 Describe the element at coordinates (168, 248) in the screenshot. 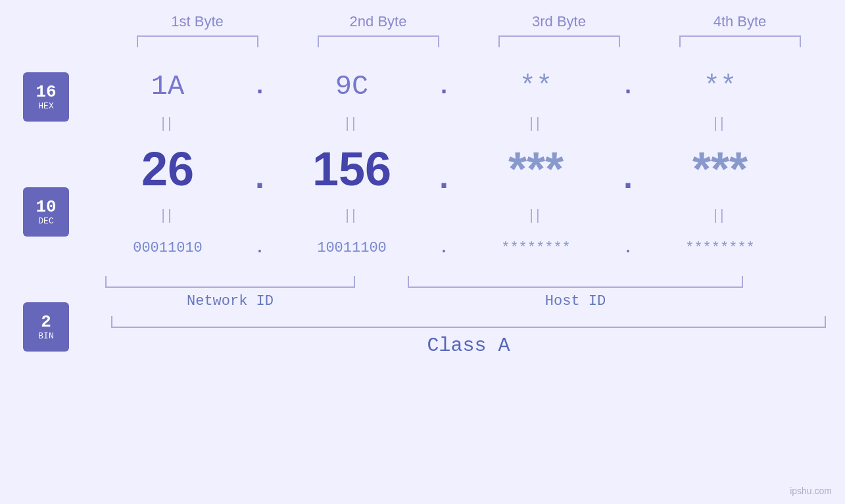

I see `bin-octet-1: 00011010` at that location.